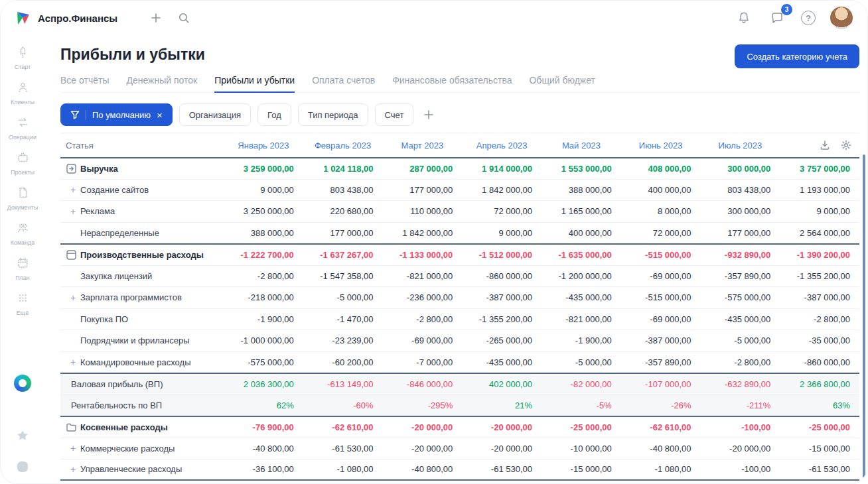 The height and width of the screenshot is (484, 868). I want to click on value-cell: 400 000,00, so click(661, 190).